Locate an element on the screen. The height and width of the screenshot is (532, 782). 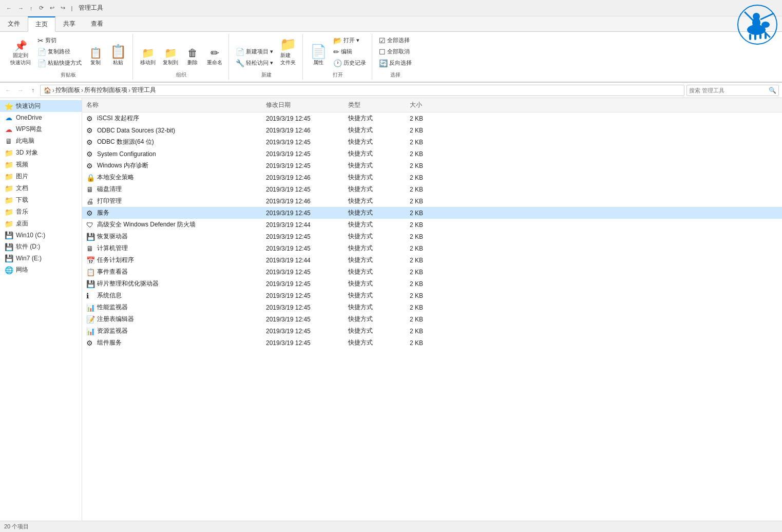
sidebar-item-downloads: 📁 下载 is located at coordinates (41, 200).